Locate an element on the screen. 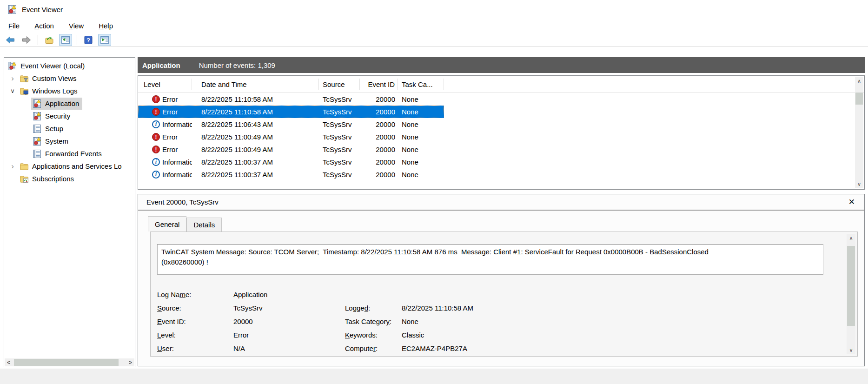  events-count: Number of events: 1,309 is located at coordinates (237, 65).